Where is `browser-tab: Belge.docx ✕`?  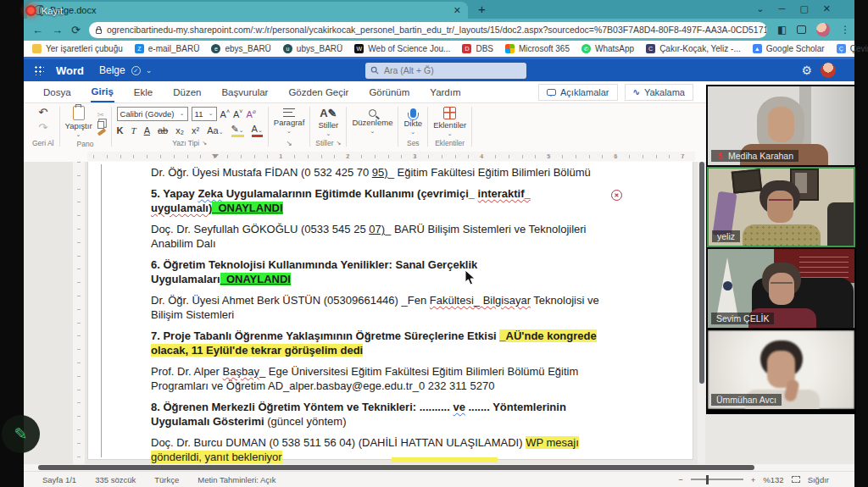 browser-tab: Belge.docx ✕ is located at coordinates (248, 10).